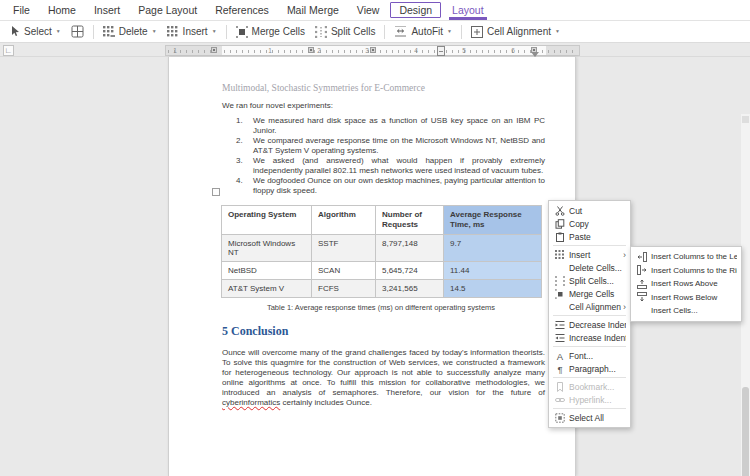 The image size is (750, 476). I want to click on menu-item-label: Insert Columns to the Right, so click(694, 270).